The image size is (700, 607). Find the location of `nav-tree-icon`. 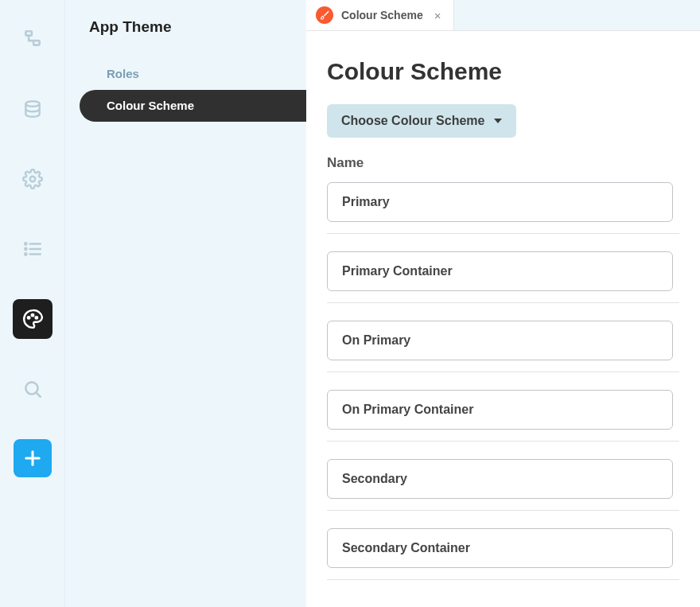

nav-tree-icon is located at coordinates (33, 39).